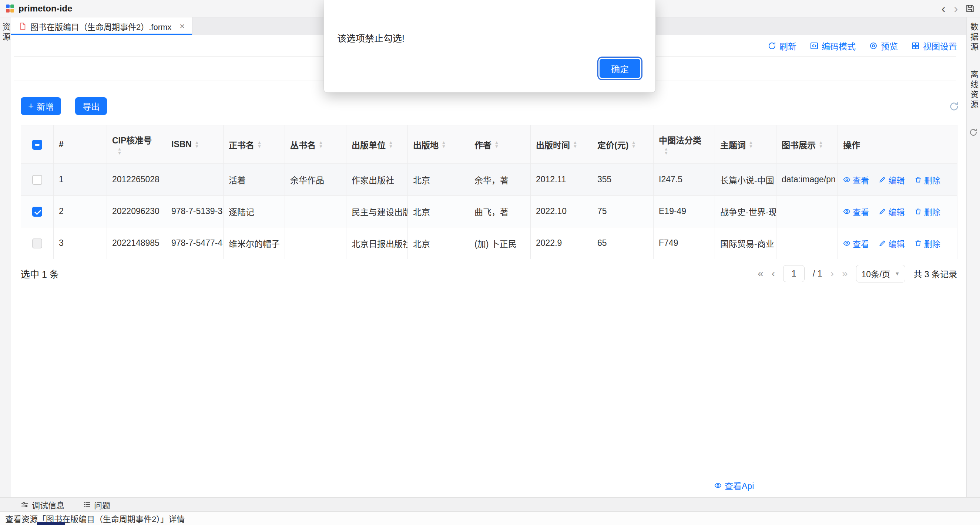 The width and height of the screenshot is (980, 525). Describe the element at coordinates (377, 179) in the screenshot. I see `cell-publisher: 作家出版社` at that location.